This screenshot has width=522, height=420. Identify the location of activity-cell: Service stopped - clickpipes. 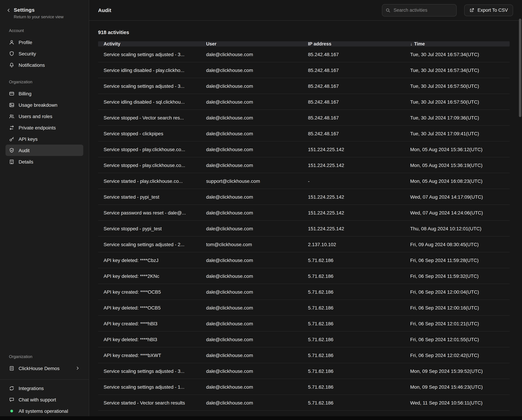
(149, 133).